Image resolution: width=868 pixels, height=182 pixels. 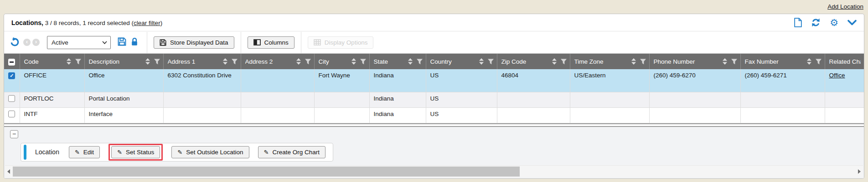 What do you see at coordinates (844, 61) in the screenshot?
I see `column-header-related-chart: Related Cha` at bounding box center [844, 61].